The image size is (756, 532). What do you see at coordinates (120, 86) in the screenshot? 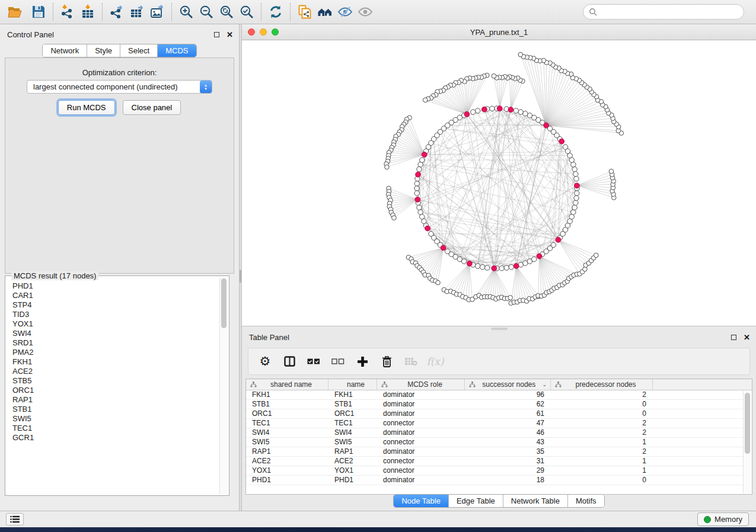
I see `optimization-criterion-select: largest connected component (undirected)…` at bounding box center [120, 86].